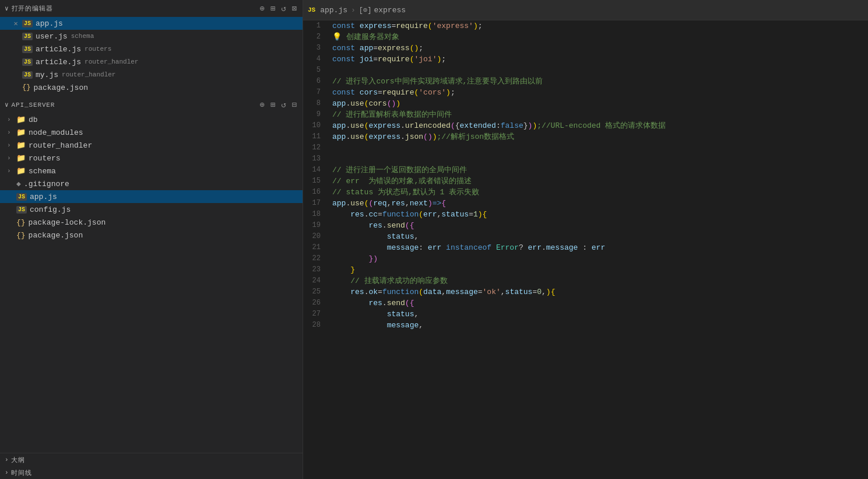  What do you see at coordinates (585, 247) in the screenshot?
I see `code-line-21: 21 message: err instanceof Error? err.me…` at bounding box center [585, 247].